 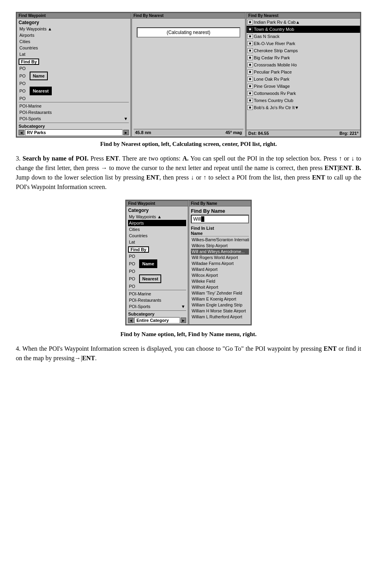 I want to click on list-item-selected: Airports, so click(x=157, y=223).